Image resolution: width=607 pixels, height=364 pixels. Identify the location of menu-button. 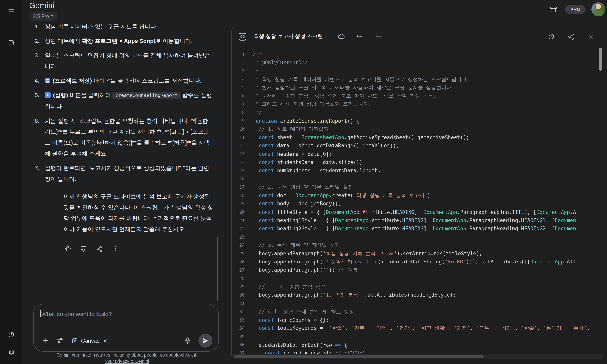
(11, 11).